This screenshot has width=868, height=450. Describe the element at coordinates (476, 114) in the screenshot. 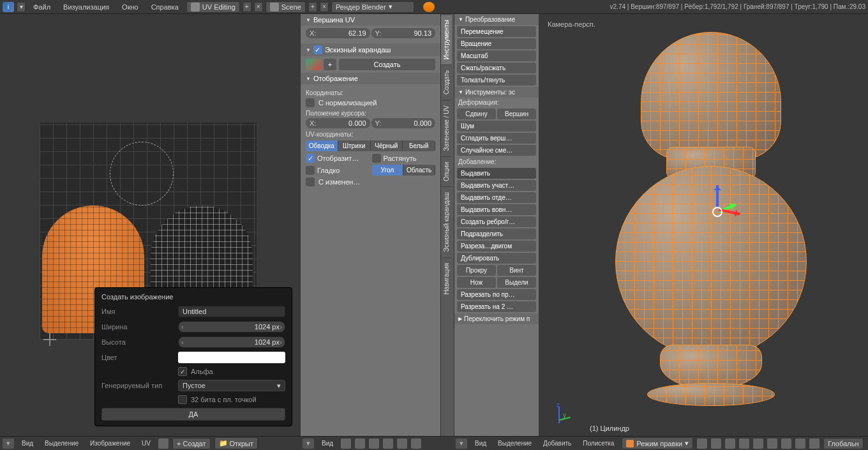

I see `slide-button: Сдвину` at that location.